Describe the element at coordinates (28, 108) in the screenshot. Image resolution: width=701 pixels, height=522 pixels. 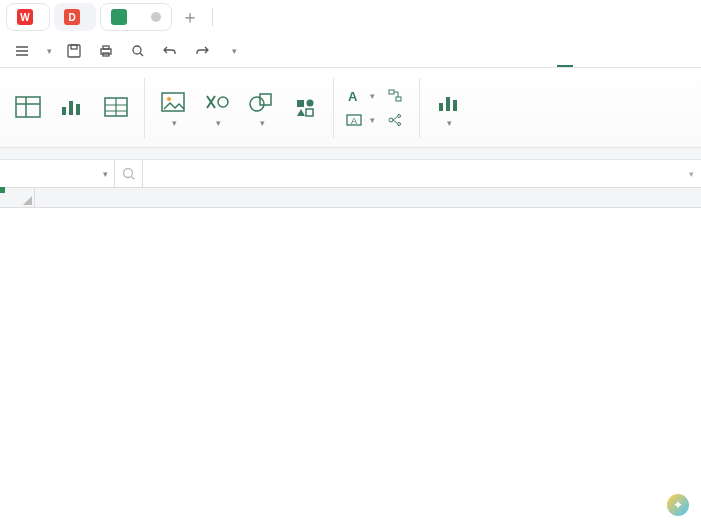
I see `pivot-table-button` at that location.